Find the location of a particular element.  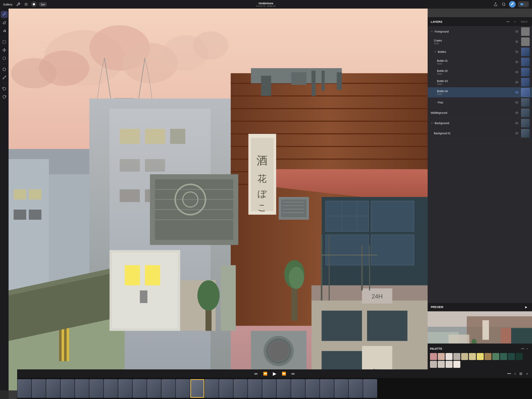

settings-icon is located at coordinates (26, 4).